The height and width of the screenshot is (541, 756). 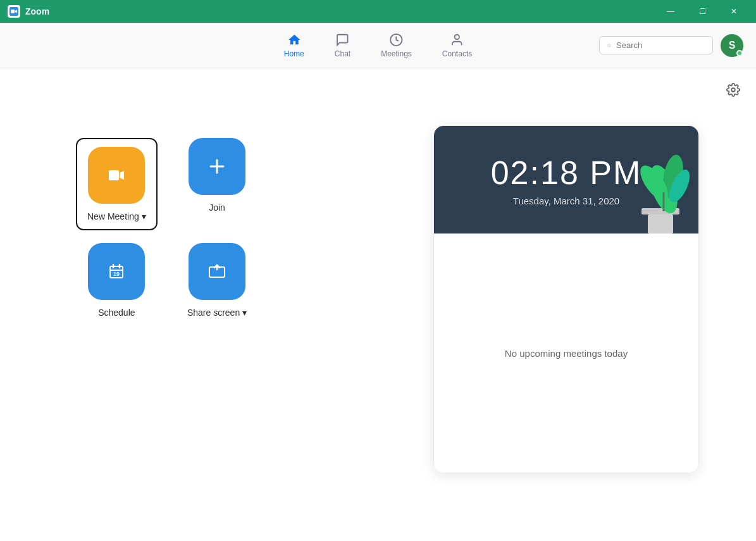 I want to click on avatar-initial: S, so click(x=733, y=46).